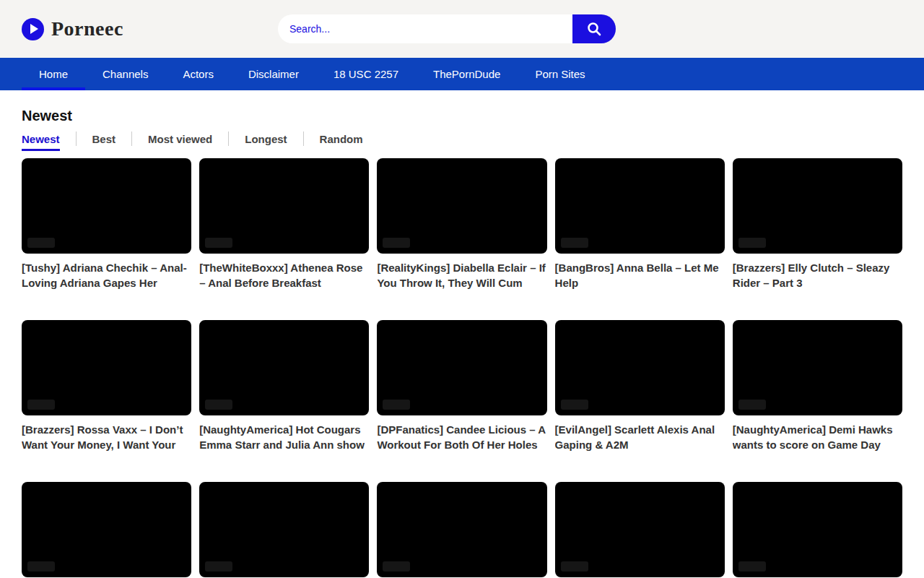 The image size is (924, 578). I want to click on video-card: [Brazzers] Elly Clutch – Sleazy Rider – …, so click(817, 224).